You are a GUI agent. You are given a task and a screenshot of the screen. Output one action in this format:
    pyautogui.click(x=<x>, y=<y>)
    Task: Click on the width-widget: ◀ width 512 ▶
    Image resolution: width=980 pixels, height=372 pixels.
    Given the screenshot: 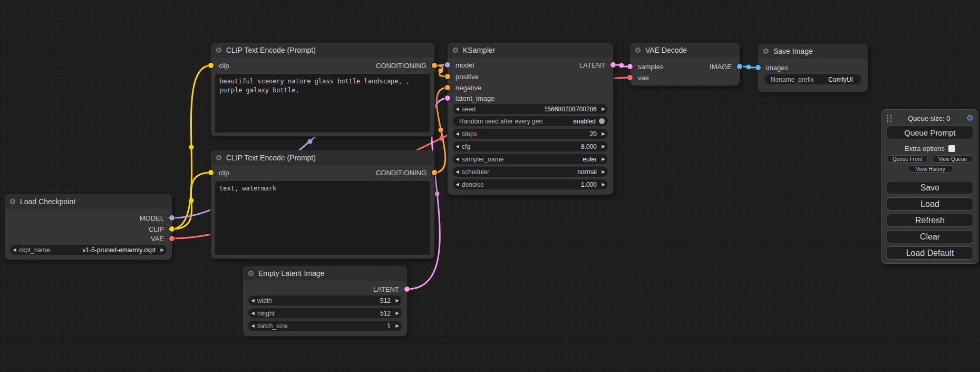 What is the action you would take?
    pyautogui.click(x=325, y=301)
    